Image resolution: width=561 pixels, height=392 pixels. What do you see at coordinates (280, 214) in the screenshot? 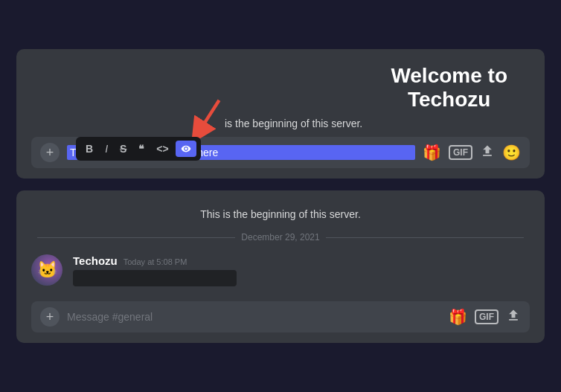
I see `channel-desc: This is the beginning of this server.` at bounding box center [280, 214].